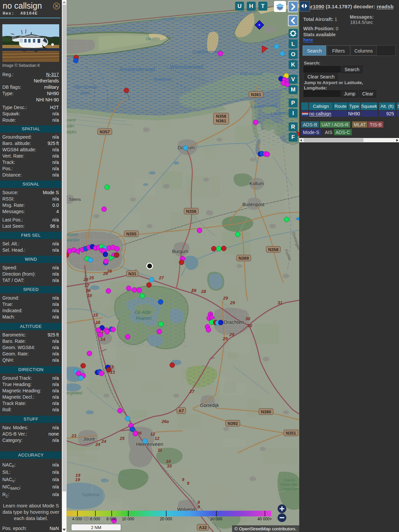  Describe the element at coordinates (150, 444) in the screenshot. I see `svg-text: Heerenveen` at that location.